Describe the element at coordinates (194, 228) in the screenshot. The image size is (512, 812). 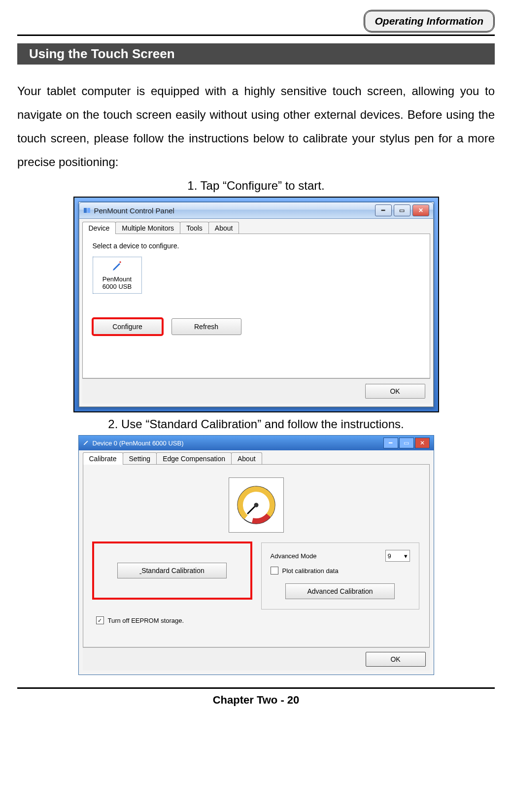
I see `tab-tools: Tools` at that location.